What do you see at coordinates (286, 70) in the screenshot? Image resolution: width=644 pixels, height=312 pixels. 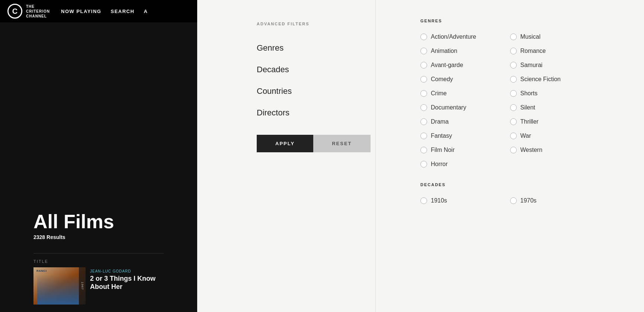 I see `filter-nav-decades: Decades` at bounding box center [286, 70].